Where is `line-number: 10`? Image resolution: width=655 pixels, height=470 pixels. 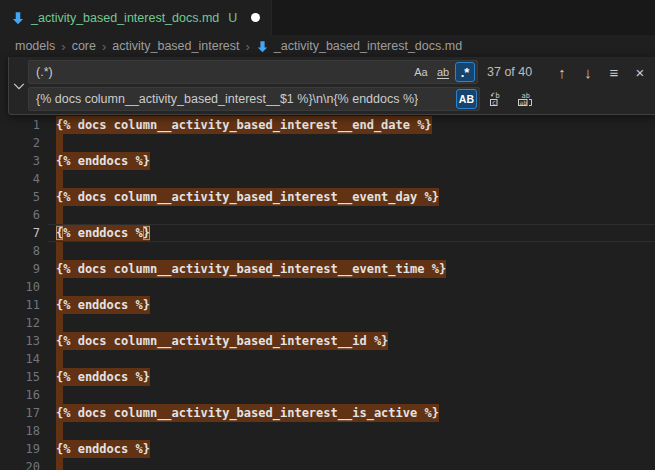 line-number: 10 is located at coordinates (20, 287).